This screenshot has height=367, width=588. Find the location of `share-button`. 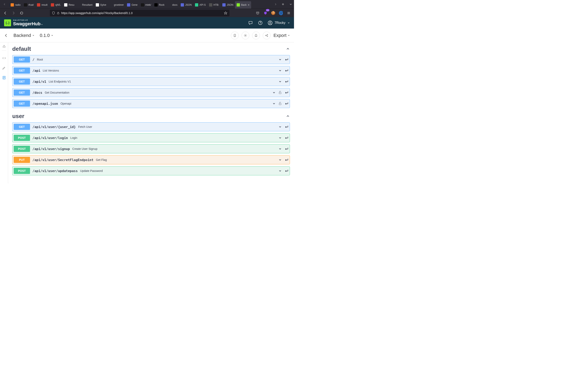

share-button is located at coordinates (267, 35).